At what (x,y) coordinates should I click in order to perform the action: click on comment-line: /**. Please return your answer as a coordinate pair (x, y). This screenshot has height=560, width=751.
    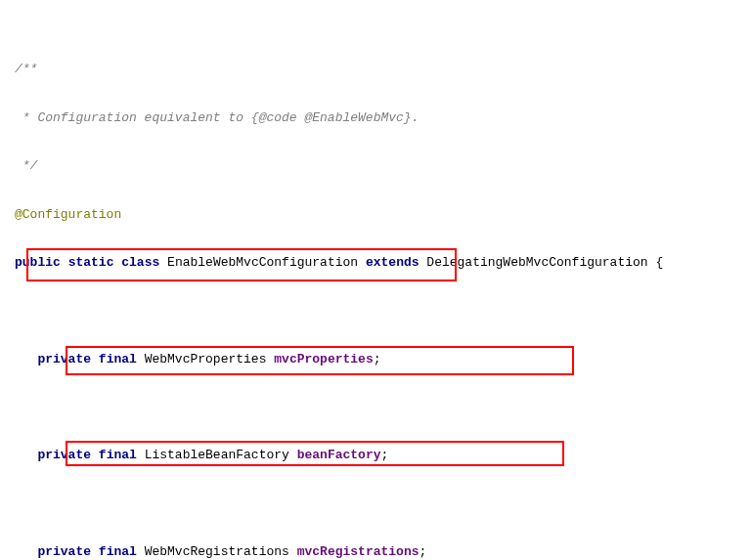
    Looking at the image, I should click on (376, 70).